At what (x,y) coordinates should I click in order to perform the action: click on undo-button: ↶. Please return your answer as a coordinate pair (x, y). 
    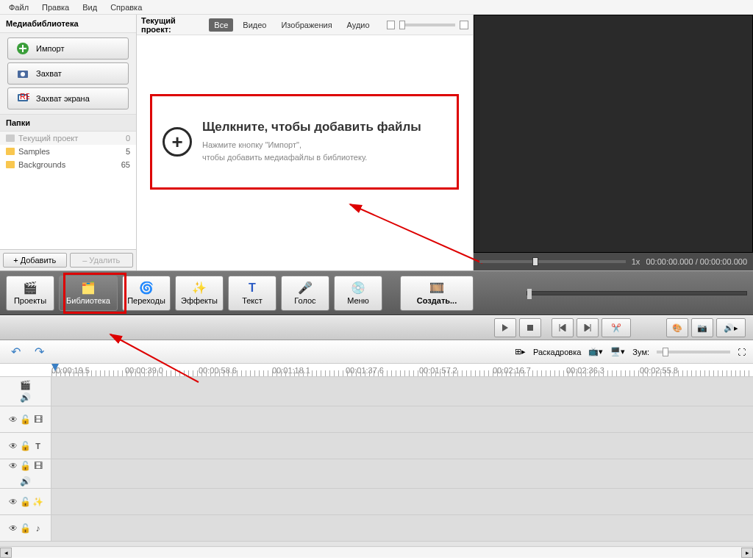
    Looking at the image, I should click on (15, 352).